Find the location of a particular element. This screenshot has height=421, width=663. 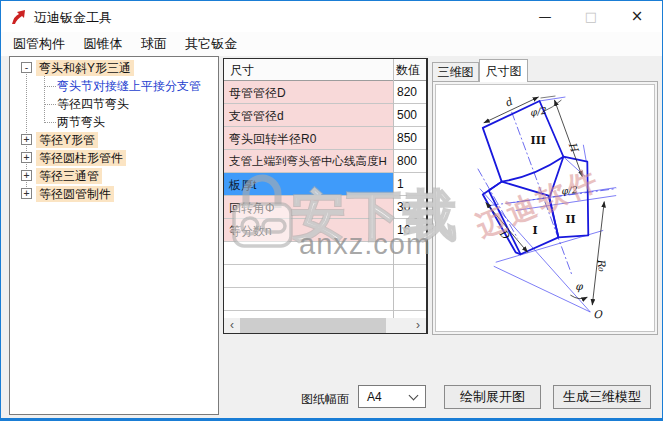

tree-item-equal-y-pipe: 等径Y形管 is located at coordinates (67, 140).